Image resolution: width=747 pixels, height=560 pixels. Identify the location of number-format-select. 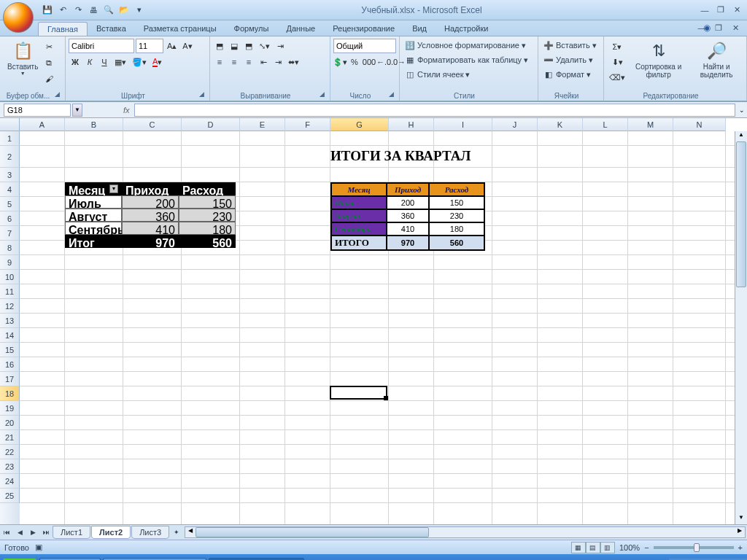
(365, 46).